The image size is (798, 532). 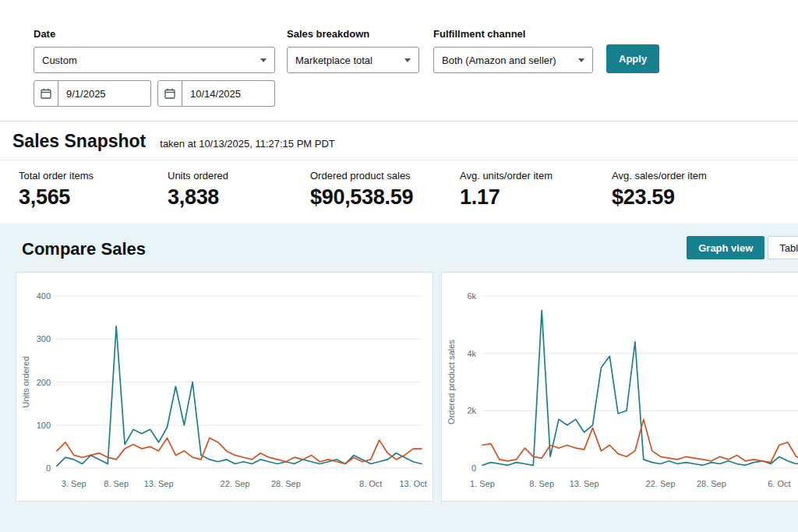 I want to click on metric-units-ordered: Units ordered 3,838, so click(x=238, y=190).